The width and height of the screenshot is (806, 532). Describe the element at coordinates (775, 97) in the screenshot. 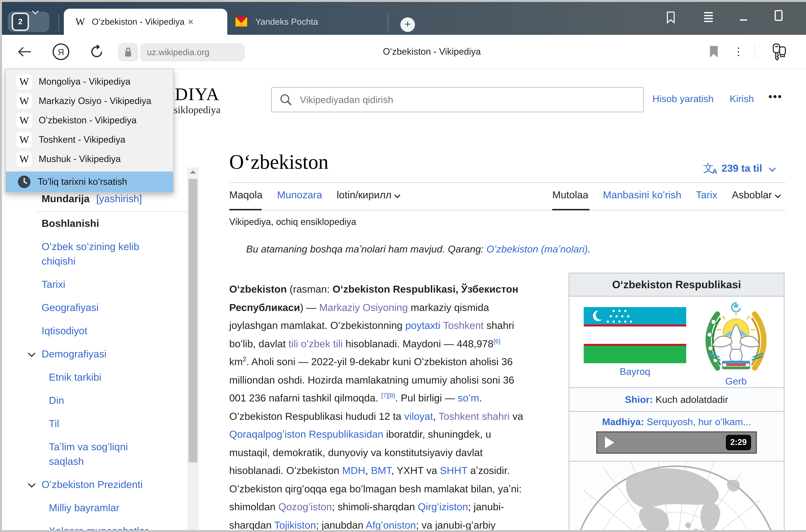

I see `personal-tools-menu: •••` at that location.